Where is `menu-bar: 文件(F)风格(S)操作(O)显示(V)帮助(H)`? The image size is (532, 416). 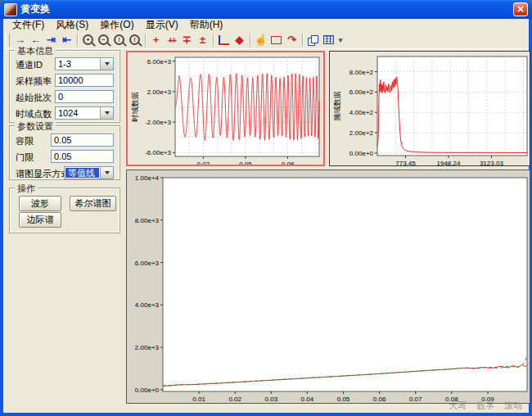 menu-bar: 文件(F)风格(S)操作(O)显示(V)帮助(H) is located at coordinates (266, 25).